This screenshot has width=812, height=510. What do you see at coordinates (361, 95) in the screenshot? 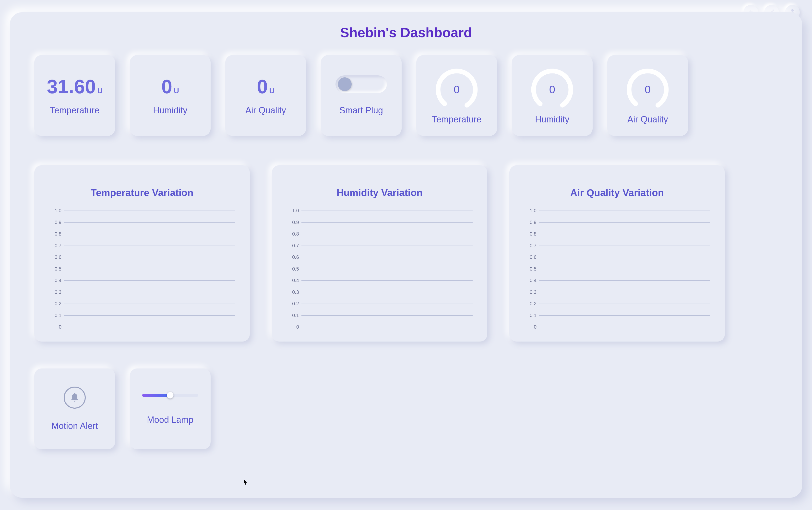
I see `smartplug-card: Smart Plug` at bounding box center [361, 95].